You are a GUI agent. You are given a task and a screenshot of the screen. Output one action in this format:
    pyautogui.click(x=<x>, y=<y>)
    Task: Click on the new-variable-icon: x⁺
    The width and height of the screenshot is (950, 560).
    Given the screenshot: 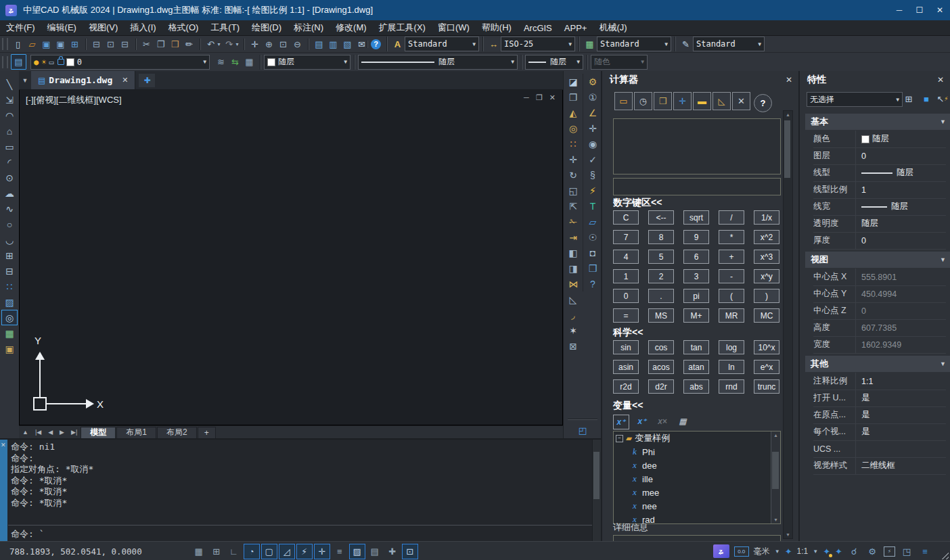 What is the action you would take?
    pyautogui.click(x=621, y=422)
    